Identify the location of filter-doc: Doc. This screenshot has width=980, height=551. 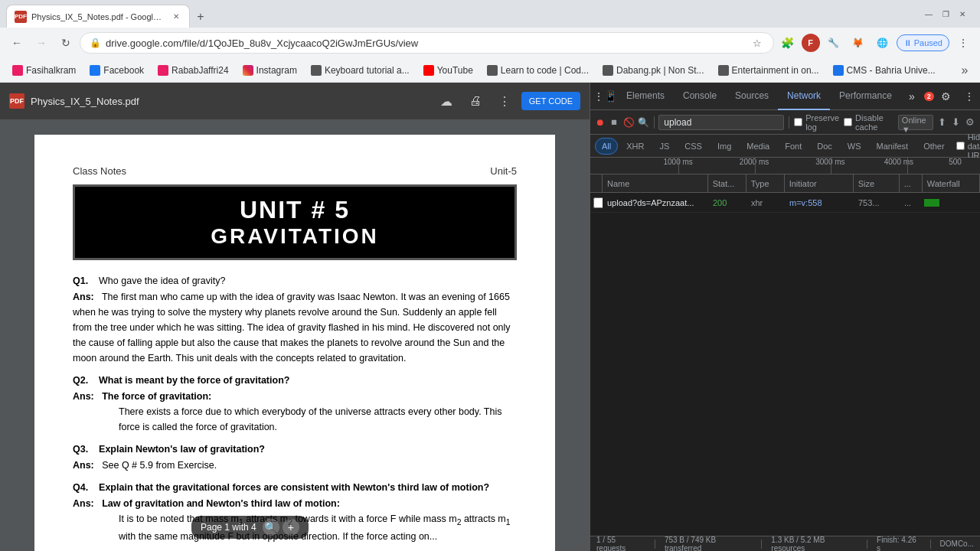
(825, 146).